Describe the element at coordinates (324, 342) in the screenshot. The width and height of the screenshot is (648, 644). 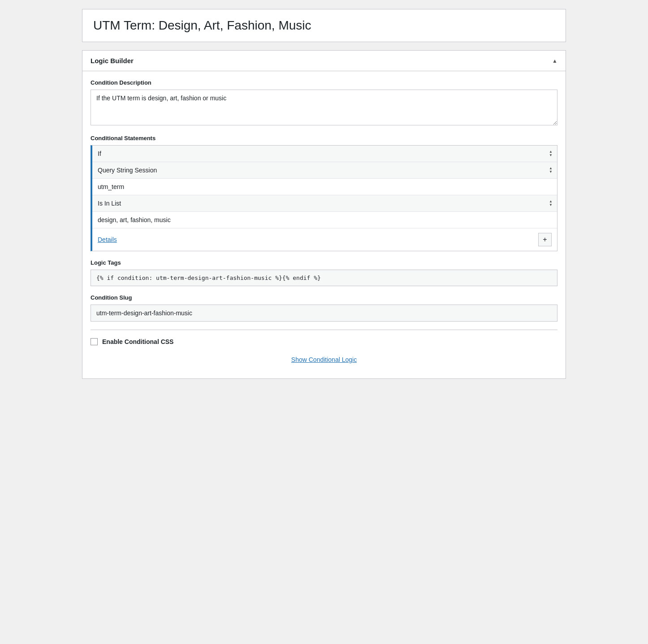
I see `enable-conditional-css-row: Enable Conditional CSS` at that location.